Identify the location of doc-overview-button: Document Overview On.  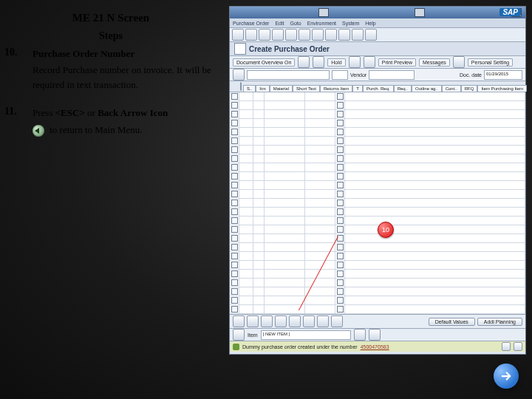
(264, 62).